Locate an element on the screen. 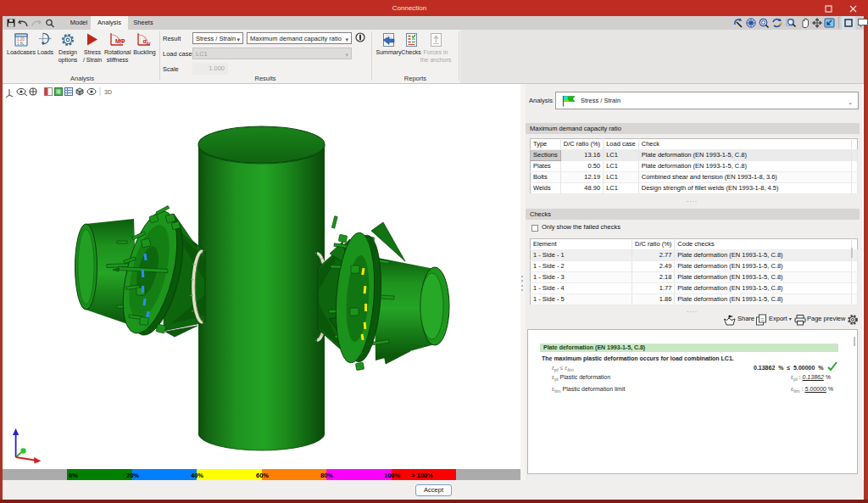 The height and width of the screenshot is (503, 868). svg-text: MΦ is located at coordinates (120, 41).